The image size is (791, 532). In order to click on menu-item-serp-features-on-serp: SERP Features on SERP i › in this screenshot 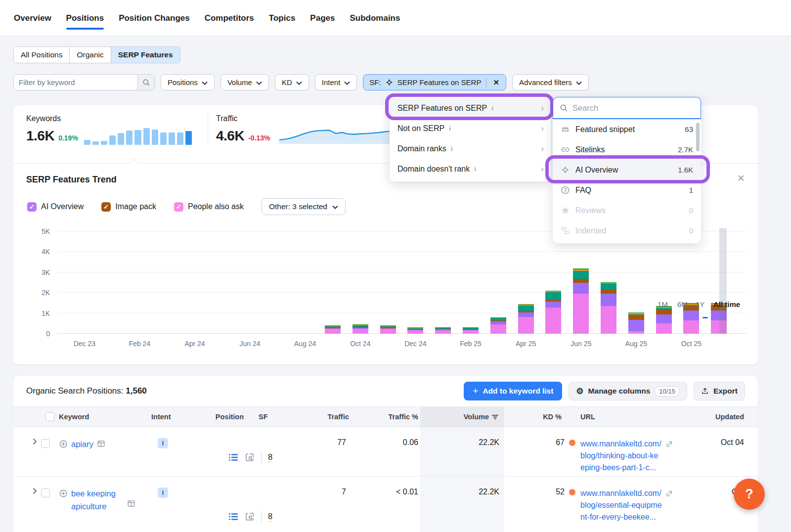, I will do `click(470, 108)`.